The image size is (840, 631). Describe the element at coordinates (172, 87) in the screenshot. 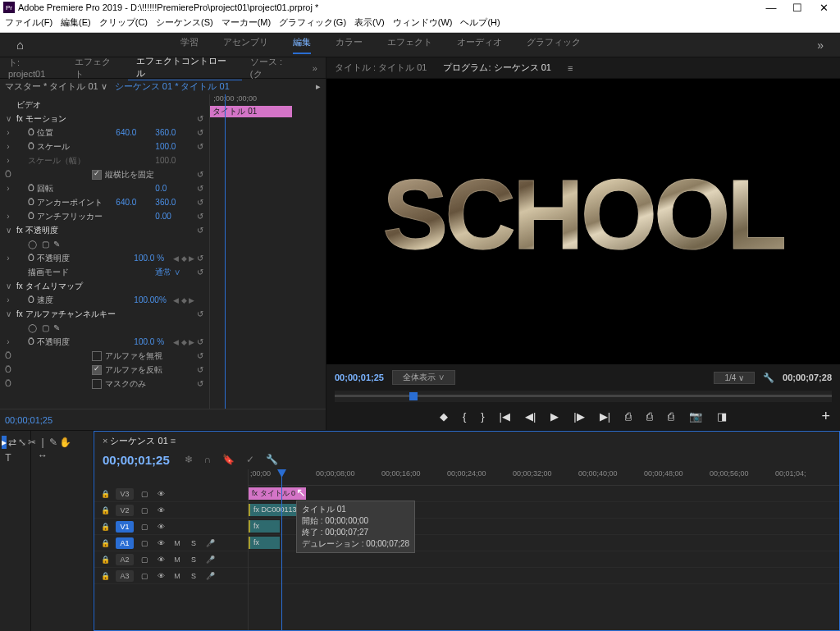

I see `sequence-clip-label: シーケンス 01 * タイトル 01` at that location.